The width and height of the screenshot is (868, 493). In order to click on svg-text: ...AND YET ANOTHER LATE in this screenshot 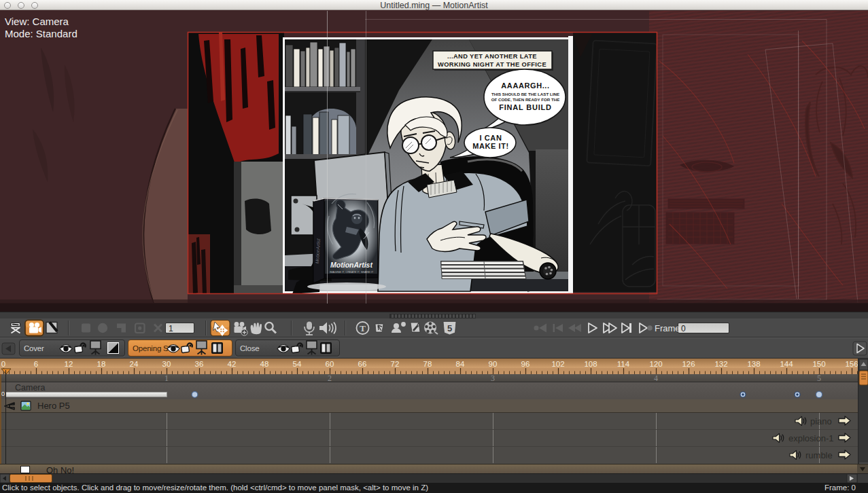, I will do `click(492, 56)`.